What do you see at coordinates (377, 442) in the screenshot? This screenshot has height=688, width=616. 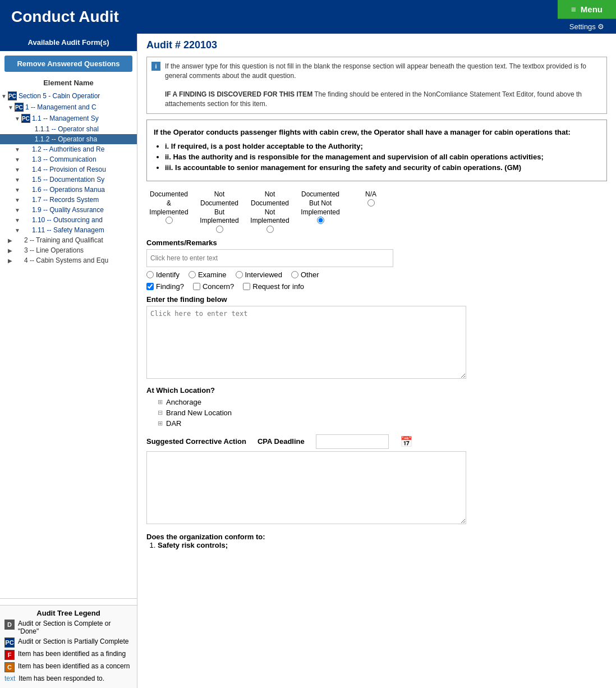 I see `corrective-row: Suggested Corrective Action CPA Deadline…` at bounding box center [377, 442].